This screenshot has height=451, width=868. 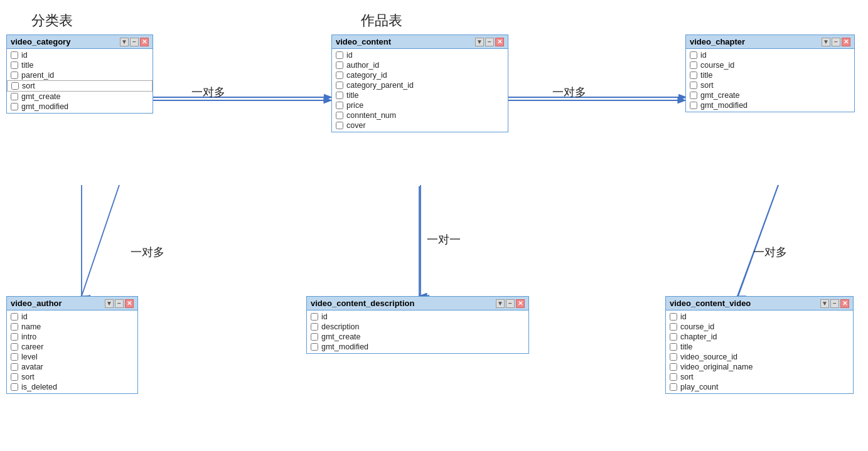 What do you see at coordinates (382, 21) in the screenshot?
I see `label-content: 作品表` at bounding box center [382, 21].